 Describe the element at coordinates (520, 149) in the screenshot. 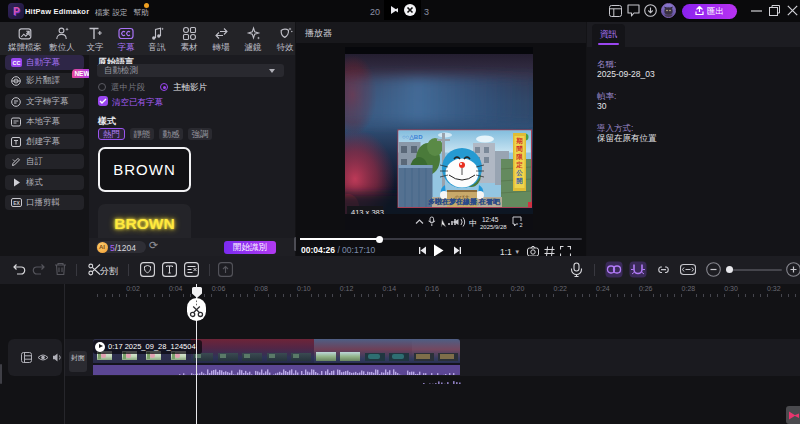

I see `svg-text: 間` at that location.